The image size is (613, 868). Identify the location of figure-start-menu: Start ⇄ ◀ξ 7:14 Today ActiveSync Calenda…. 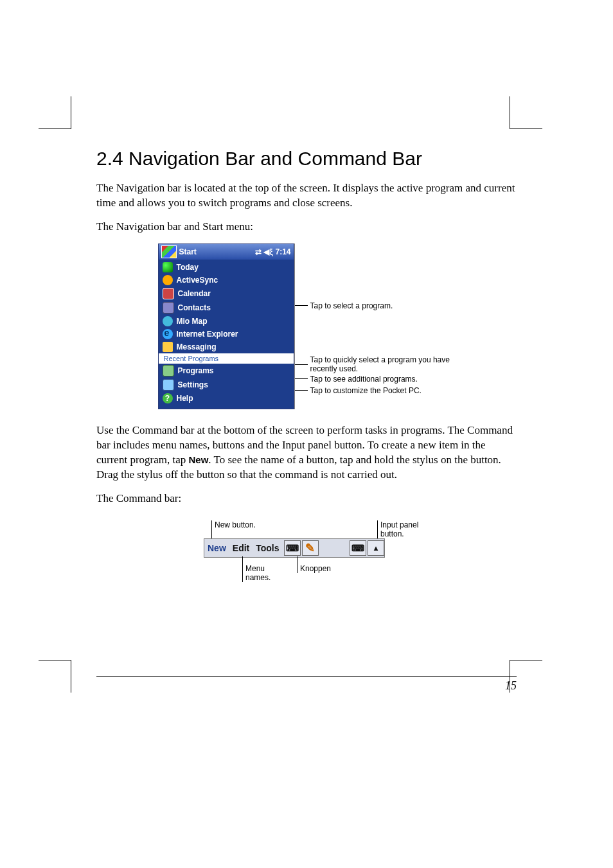
(306, 326).